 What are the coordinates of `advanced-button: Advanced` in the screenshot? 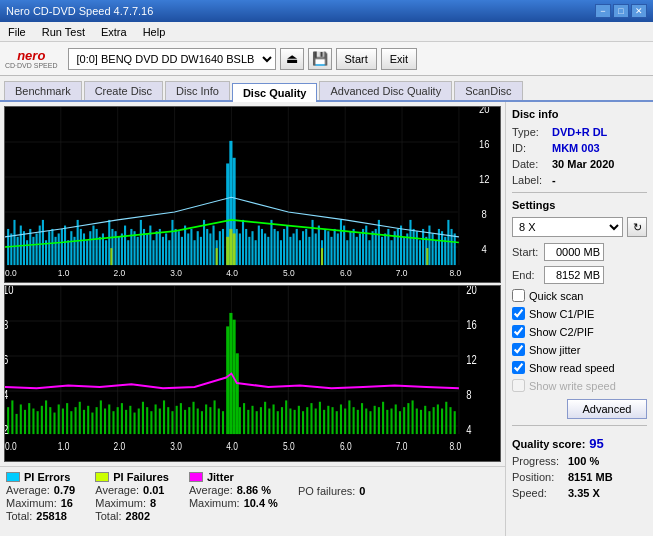 It's located at (607, 409).